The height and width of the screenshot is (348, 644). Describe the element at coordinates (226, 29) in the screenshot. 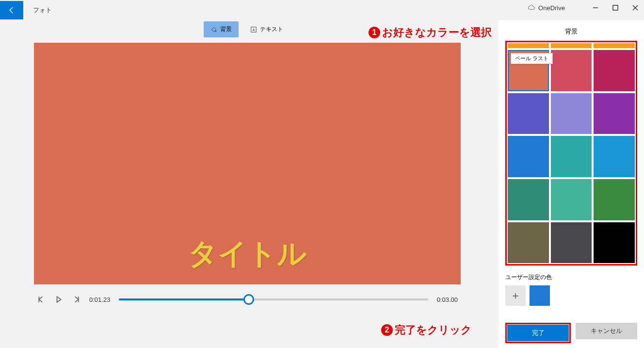

I see `tab-background-label: 背景` at that location.